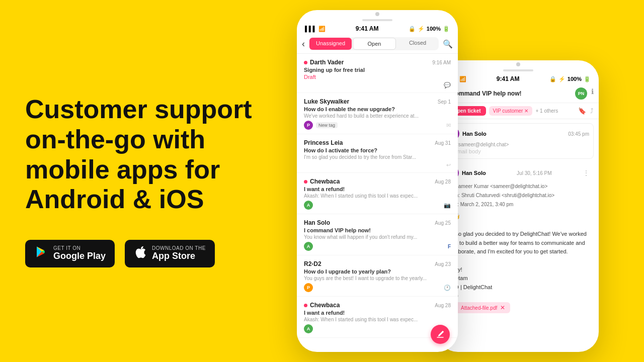 The width and height of the screenshot is (644, 362). I want to click on google-play-button: GET IT ON Google Play, so click(70, 253).